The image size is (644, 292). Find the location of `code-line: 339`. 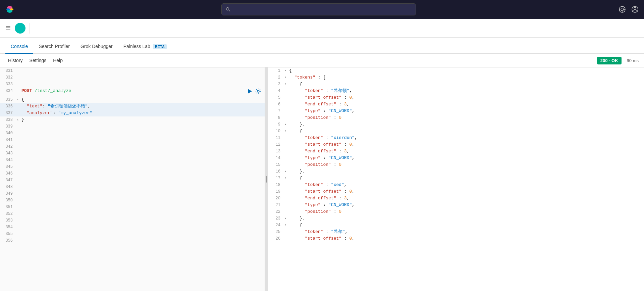

code-line: 339 is located at coordinates (132, 127).